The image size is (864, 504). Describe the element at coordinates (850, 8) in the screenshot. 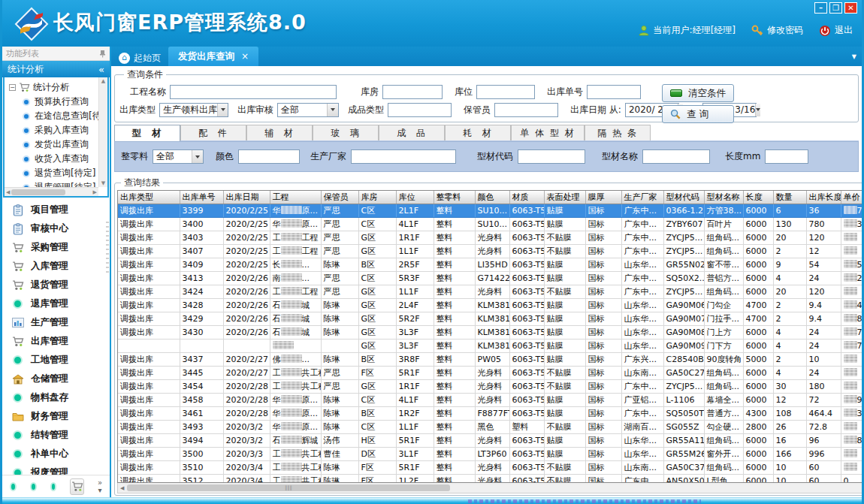

I see `close-button: ✕` at that location.